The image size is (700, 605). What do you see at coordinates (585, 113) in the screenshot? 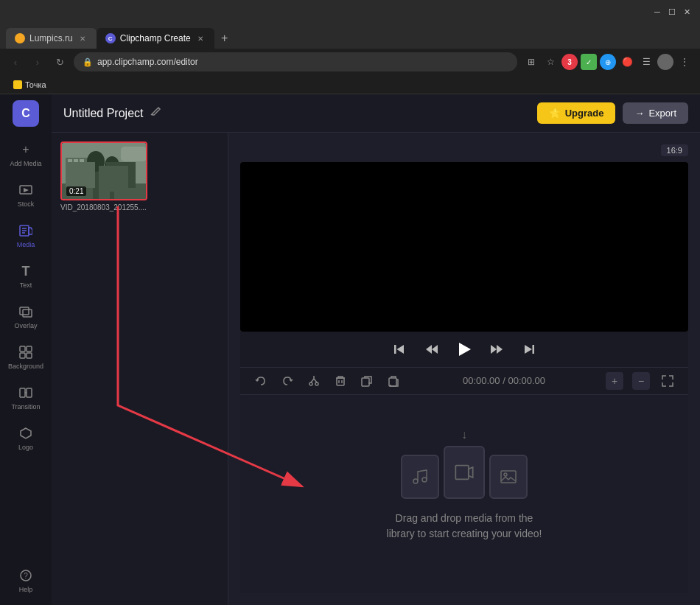
I see `upgrade-label: Upgrade` at bounding box center [585, 113].